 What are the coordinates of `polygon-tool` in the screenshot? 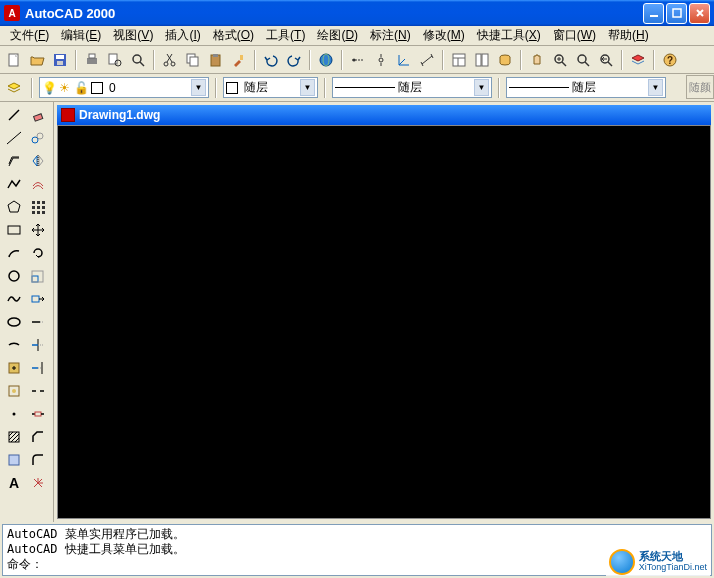 It's located at (14, 207).